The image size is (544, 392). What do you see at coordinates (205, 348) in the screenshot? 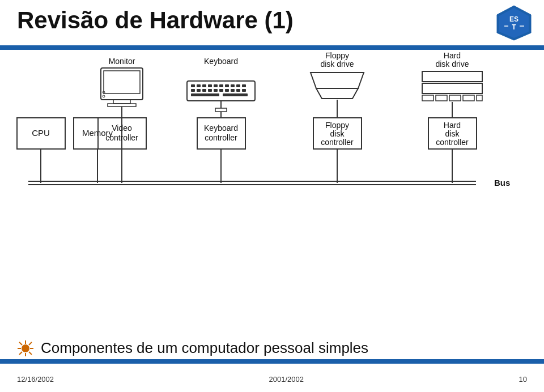
I see `bullet-text: Componentes de um computador pessoal sim…` at bounding box center [205, 348].